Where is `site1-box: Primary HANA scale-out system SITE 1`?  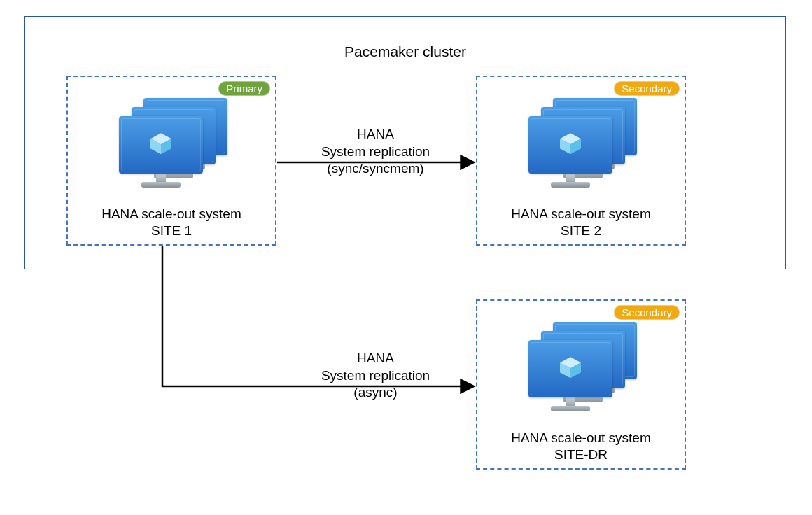 site1-box: Primary HANA scale-out system SITE 1 is located at coordinates (172, 161).